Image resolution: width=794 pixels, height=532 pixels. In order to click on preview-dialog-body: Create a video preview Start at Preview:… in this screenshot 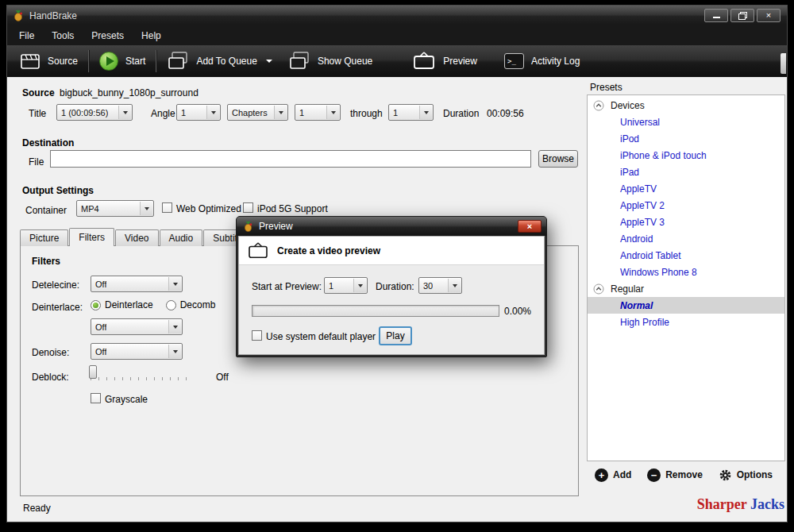, I will do `click(391, 295)`.